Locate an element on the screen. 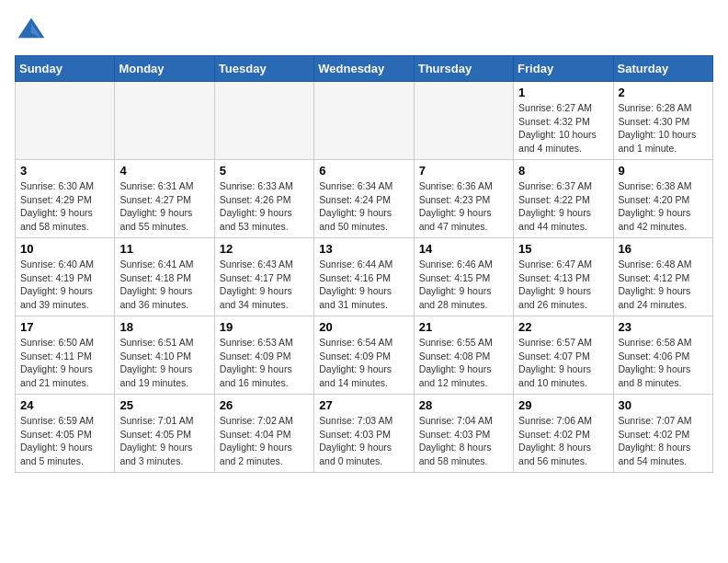  day-info: Sunrise: 6:43 AM Sunset: 4:17 PM Dayligh… is located at coordinates (265, 285).